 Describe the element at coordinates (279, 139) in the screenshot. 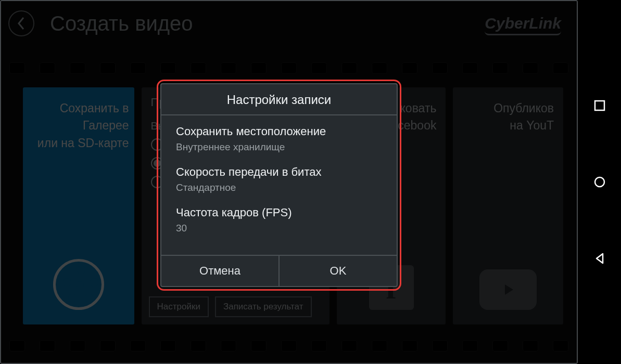

I see `setting-save-location: Сохранить местоположение Внутреннее хран…` at that location.